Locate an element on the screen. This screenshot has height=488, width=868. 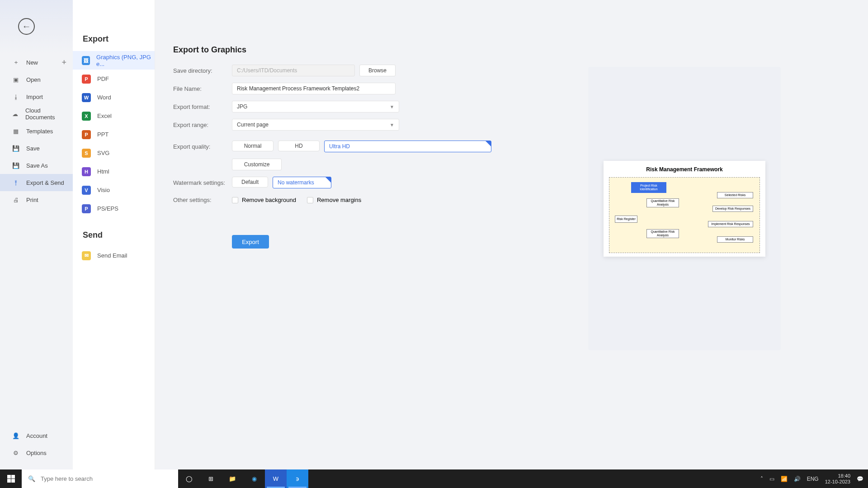
visio-icon: V is located at coordinates (86, 190).